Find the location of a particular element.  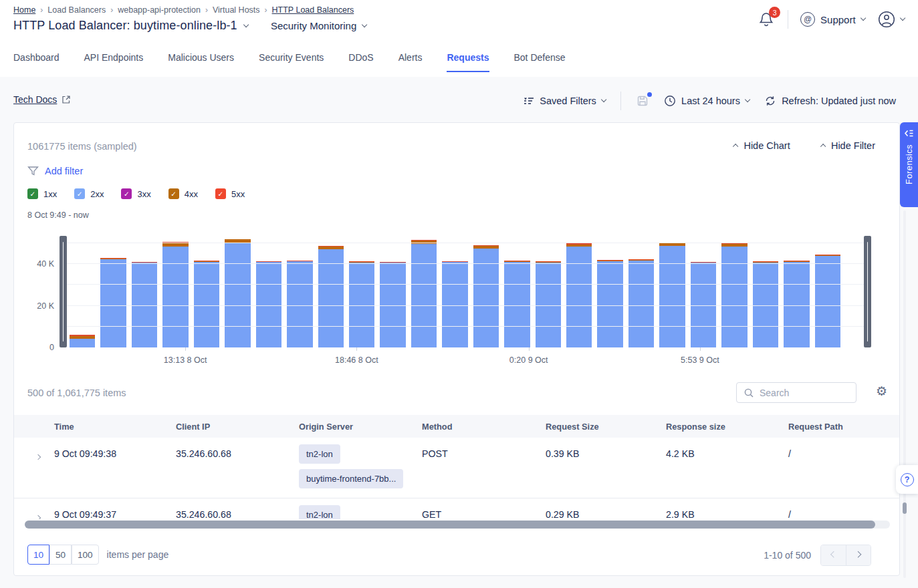

search-input is located at coordinates (800, 393).